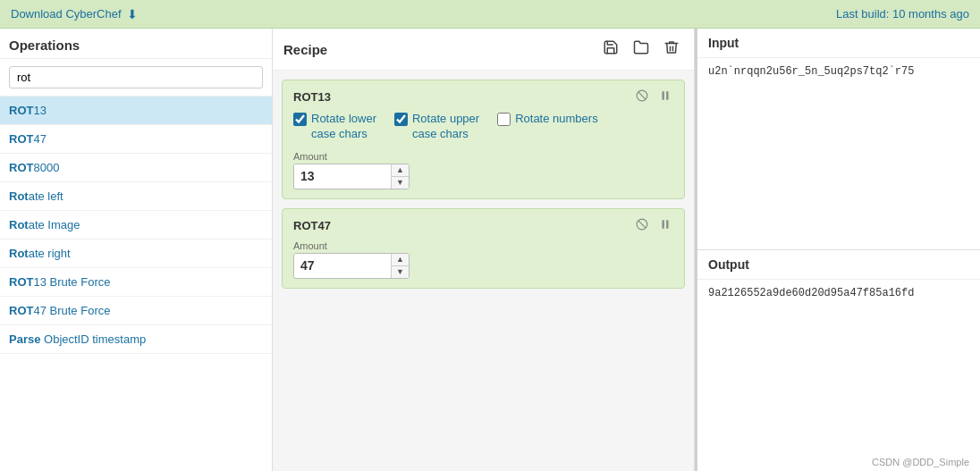 Image resolution: width=980 pixels, height=471 pixels. I want to click on output-section: Output 9a2126552a9de60d20d95a47f85a16fd …, so click(839, 361).